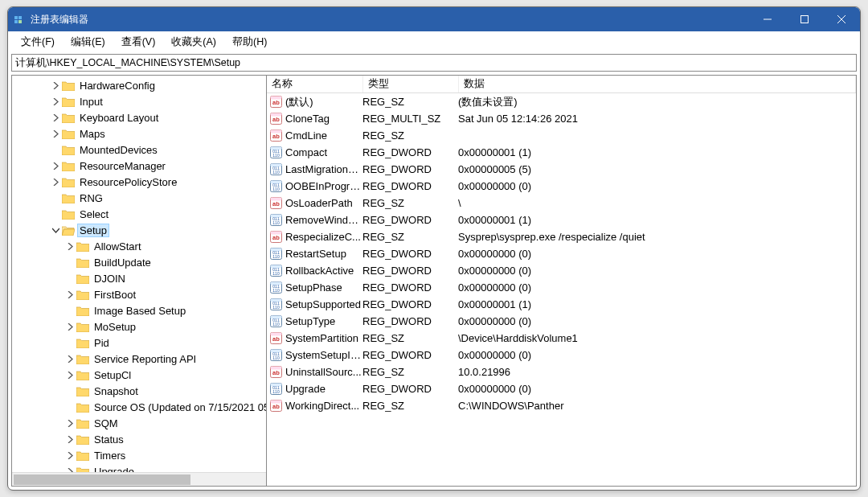  Describe the element at coordinates (561, 355) in the screenshot. I see `value-row: SystemSetupIn...REG_DWORD0x00000000 (0)` at that location.